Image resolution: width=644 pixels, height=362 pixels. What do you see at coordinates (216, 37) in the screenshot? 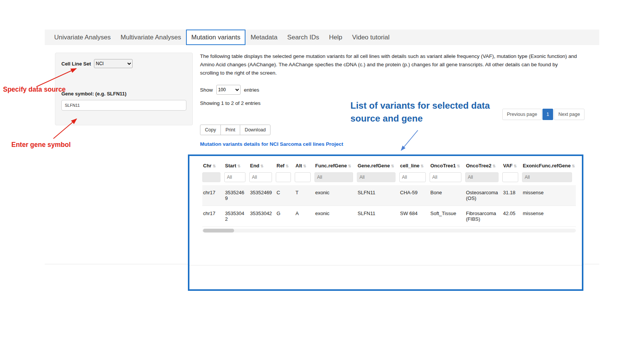
I see `tab-mutation-variants: Mutation variants` at bounding box center [216, 37].